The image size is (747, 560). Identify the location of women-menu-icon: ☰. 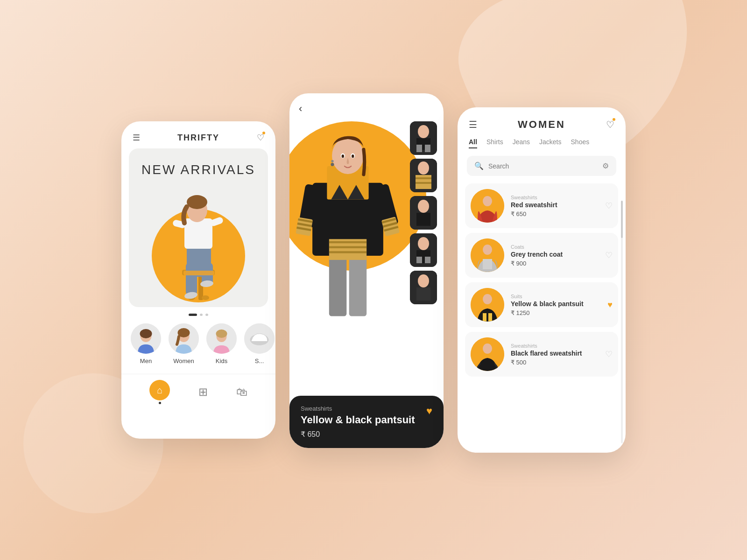
(473, 125).